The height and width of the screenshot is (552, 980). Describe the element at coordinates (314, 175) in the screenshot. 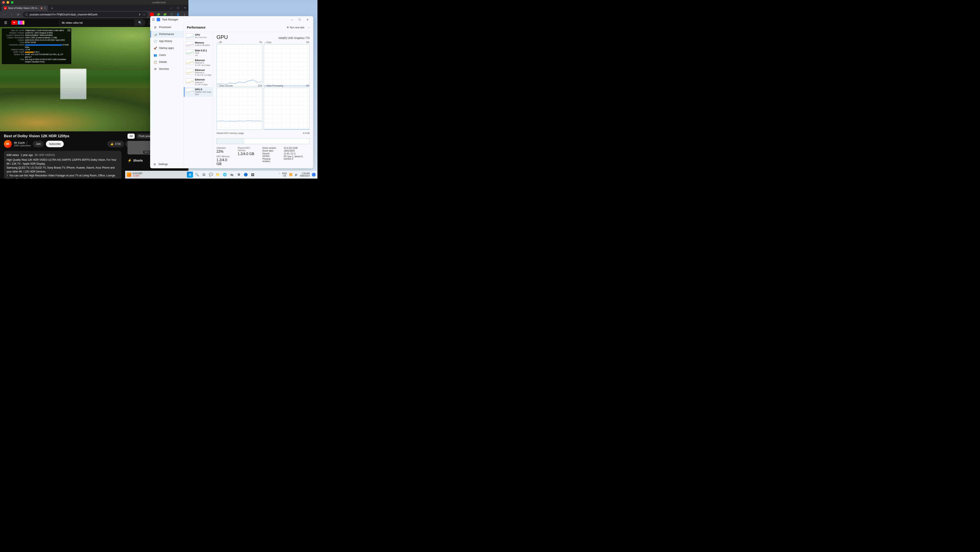

I see `notification-button` at that location.